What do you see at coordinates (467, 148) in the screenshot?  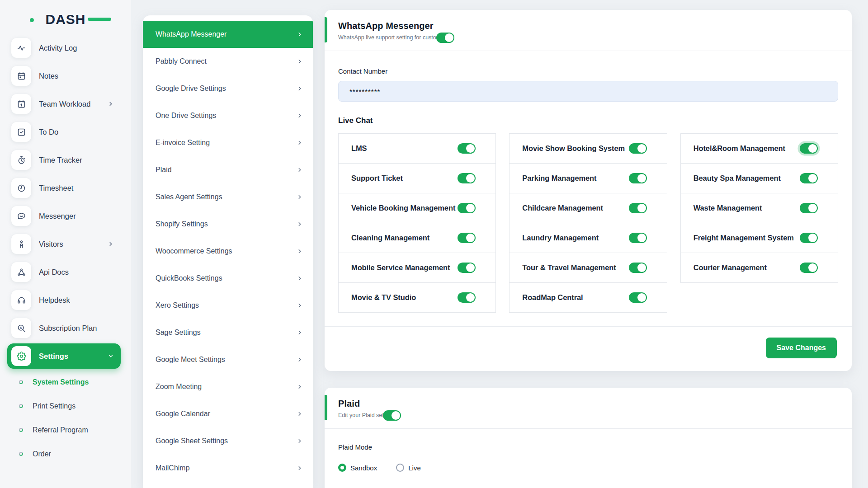 I see `toggle-lms` at bounding box center [467, 148].